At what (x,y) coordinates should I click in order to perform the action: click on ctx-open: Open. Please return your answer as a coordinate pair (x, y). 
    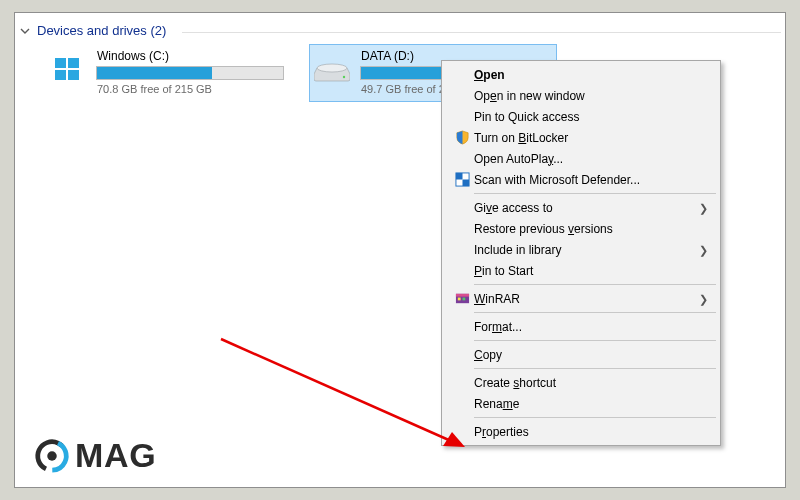
    Looking at the image, I should click on (581, 74).